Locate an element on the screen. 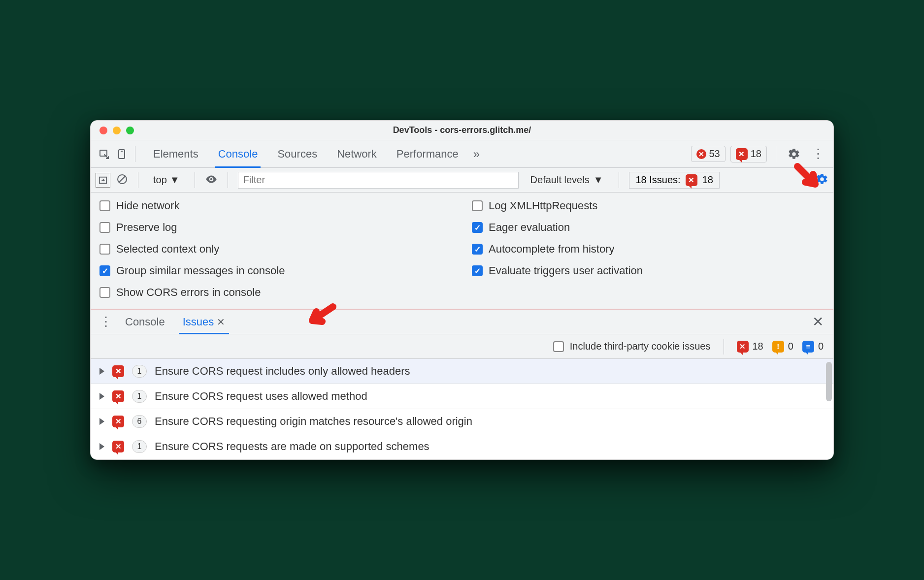 Image resolution: width=924 pixels, height=580 pixels. device-toggle-icon is located at coordinates (122, 154).